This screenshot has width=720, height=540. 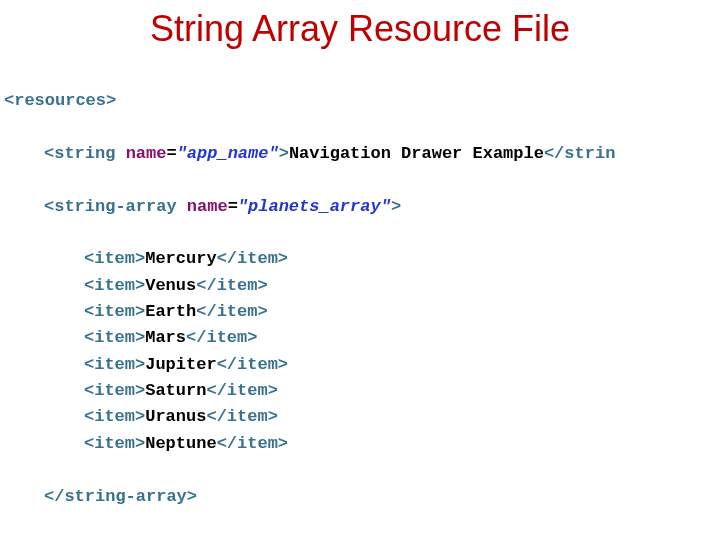 I want to click on item-line: <item>Mercury</item>, so click(x=402, y=259).